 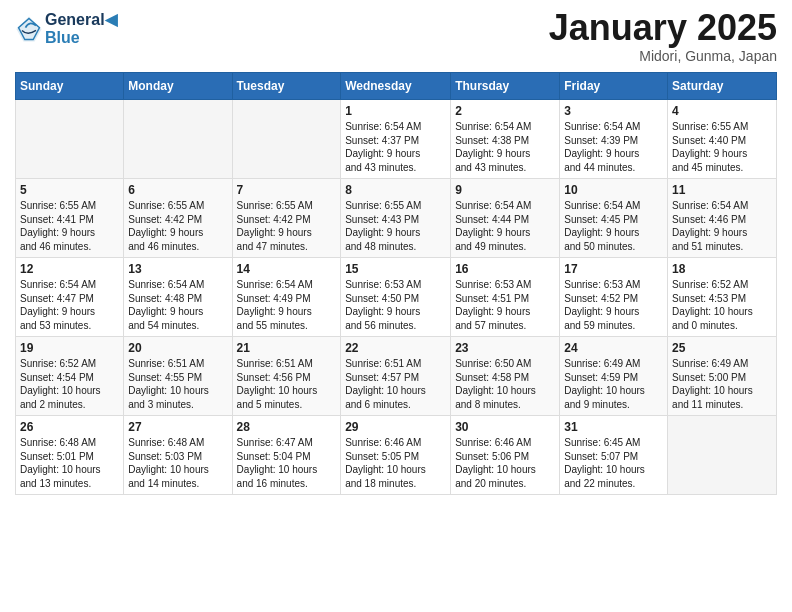 What do you see at coordinates (396, 384) in the screenshot?
I see `day-info: Sunrise: 6:51 AM Sunset: 4:57 PM Dayligh…` at bounding box center [396, 384].